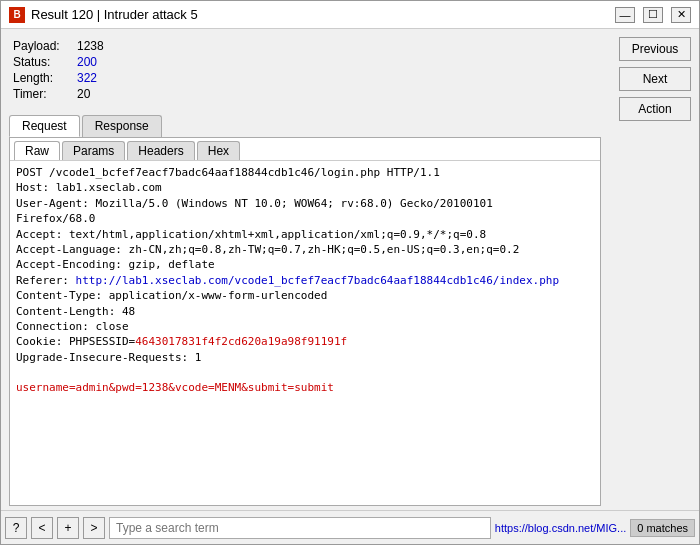 The image size is (700, 545). What do you see at coordinates (654, 270) in the screenshot?
I see `right-buttons-panel: Previous Next Action` at bounding box center [654, 270].